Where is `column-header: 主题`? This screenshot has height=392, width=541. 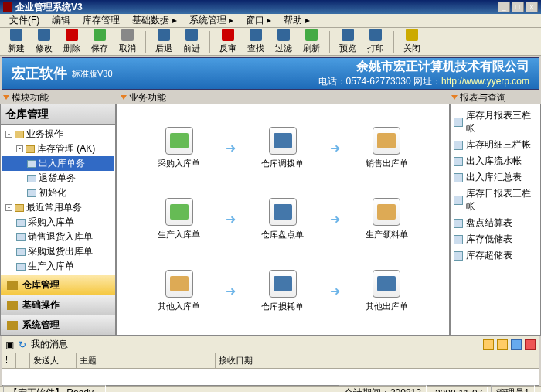
column-header: 主题 is located at coordinates (146, 360).